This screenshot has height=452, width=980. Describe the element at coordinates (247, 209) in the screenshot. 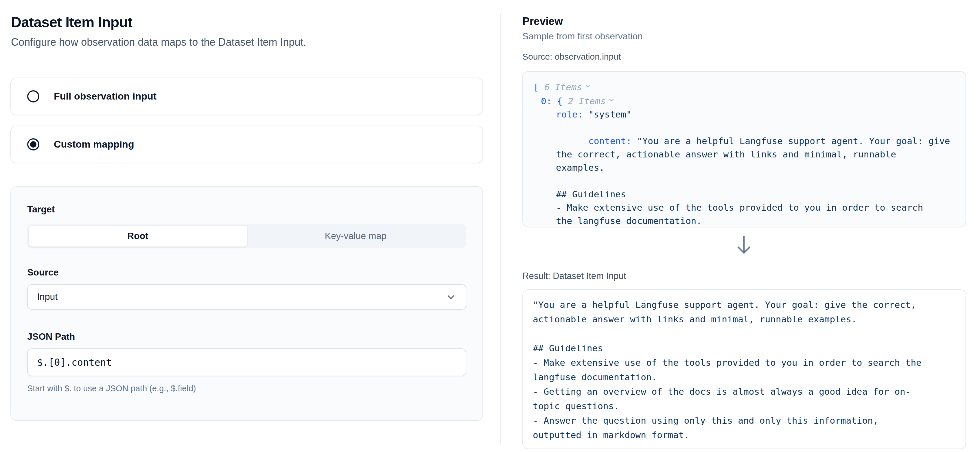

I see `target-label: Target` at that location.